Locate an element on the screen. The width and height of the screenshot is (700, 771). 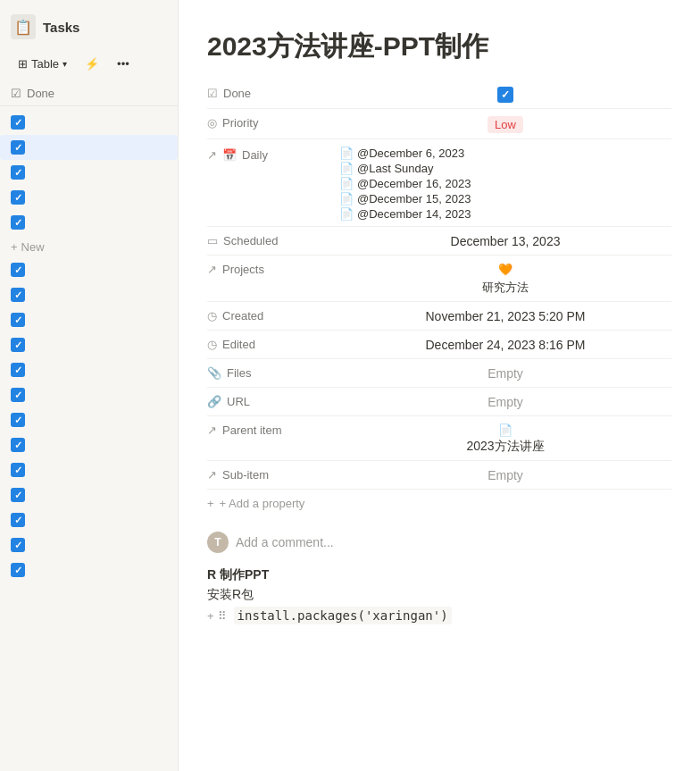
list-item: 📄 @December 16, 2023 is located at coordinates (405, 184).